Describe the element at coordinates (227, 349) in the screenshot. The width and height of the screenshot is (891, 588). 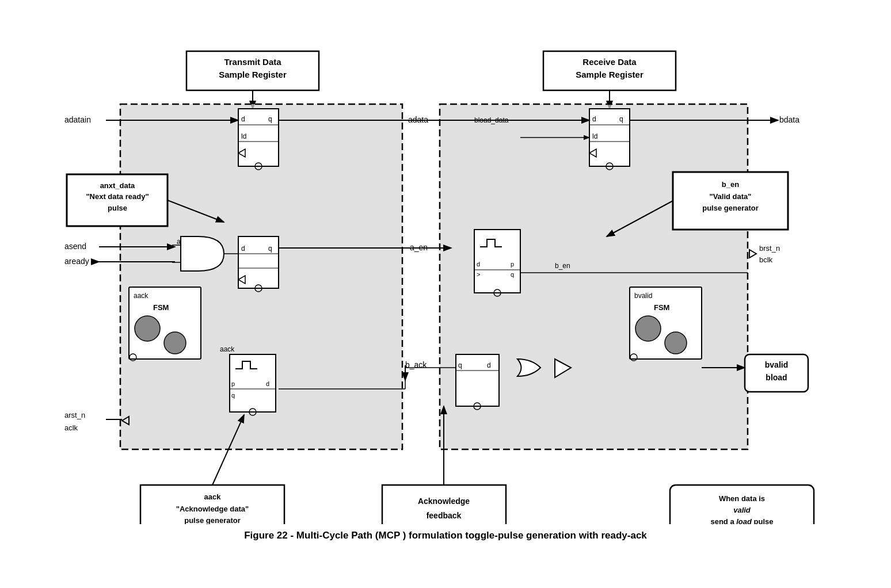
I see `aack-label-bottom: aack` at that location.